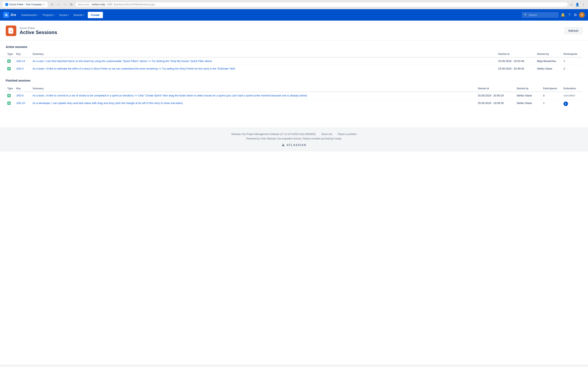 The height and width of the screenshot is (367, 588). I want to click on finished-summary-cell-0: As a team, I'd like to commit to a set o…, so click(254, 96).